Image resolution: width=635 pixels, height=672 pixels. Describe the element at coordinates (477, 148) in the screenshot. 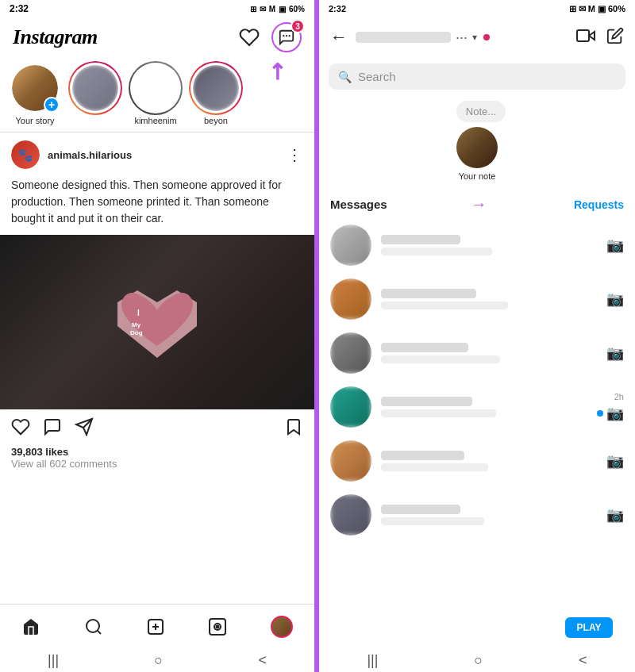

I see `note-avatar` at that location.